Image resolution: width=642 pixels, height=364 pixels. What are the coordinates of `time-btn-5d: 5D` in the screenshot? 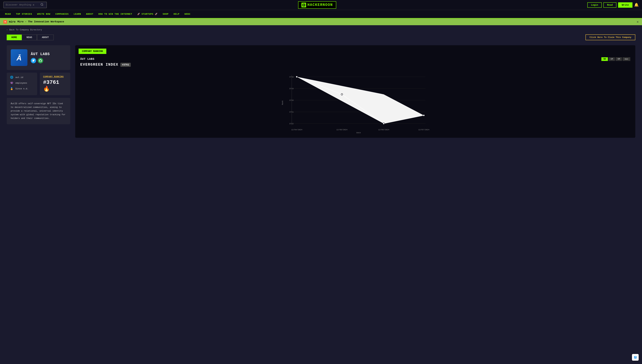 It's located at (605, 59).